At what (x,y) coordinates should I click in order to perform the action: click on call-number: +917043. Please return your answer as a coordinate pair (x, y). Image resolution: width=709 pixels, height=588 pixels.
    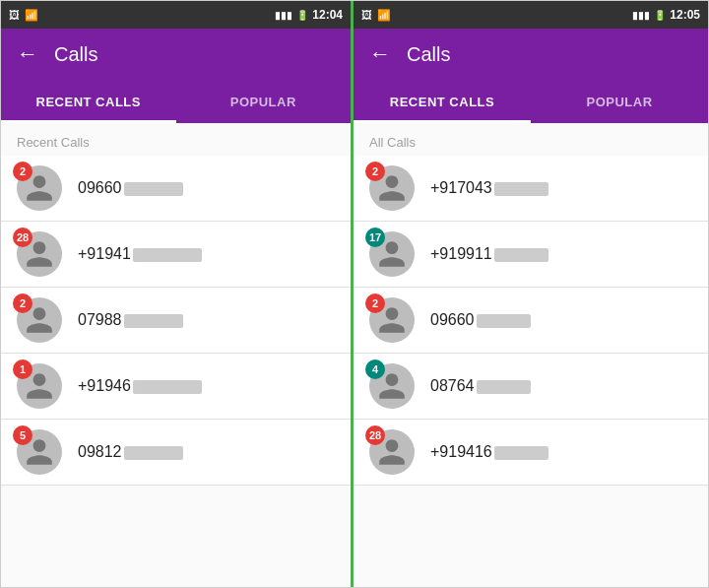
    Looking at the image, I should click on (561, 188).